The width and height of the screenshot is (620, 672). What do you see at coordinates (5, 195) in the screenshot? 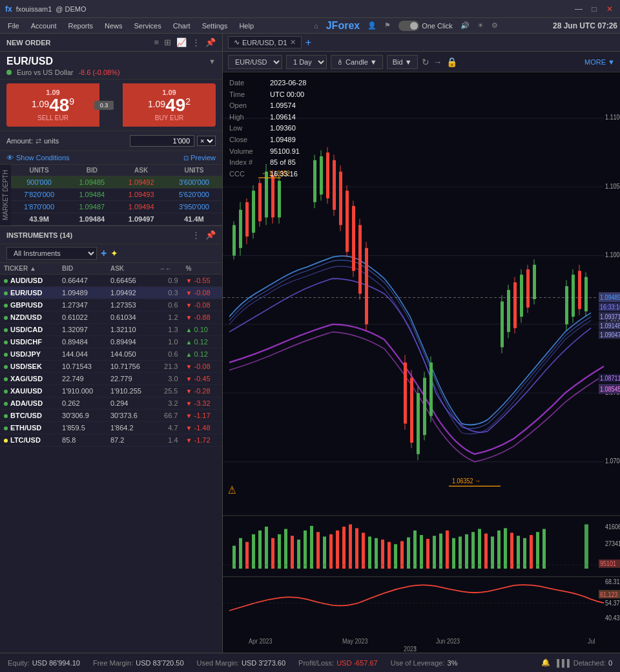
I see `market-depth-label: MARKET DEPTH` at bounding box center [5, 195].